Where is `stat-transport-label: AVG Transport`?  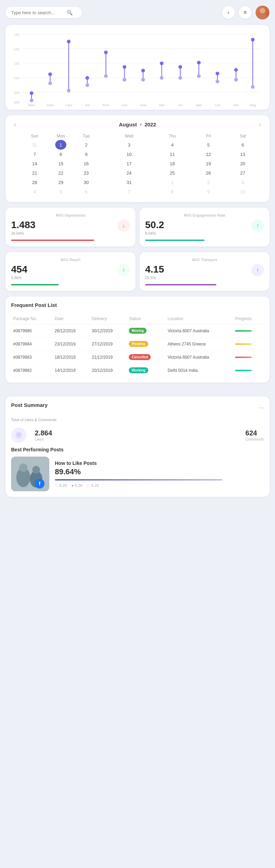
stat-transport-label: AVG Transport is located at coordinates (205, 260).